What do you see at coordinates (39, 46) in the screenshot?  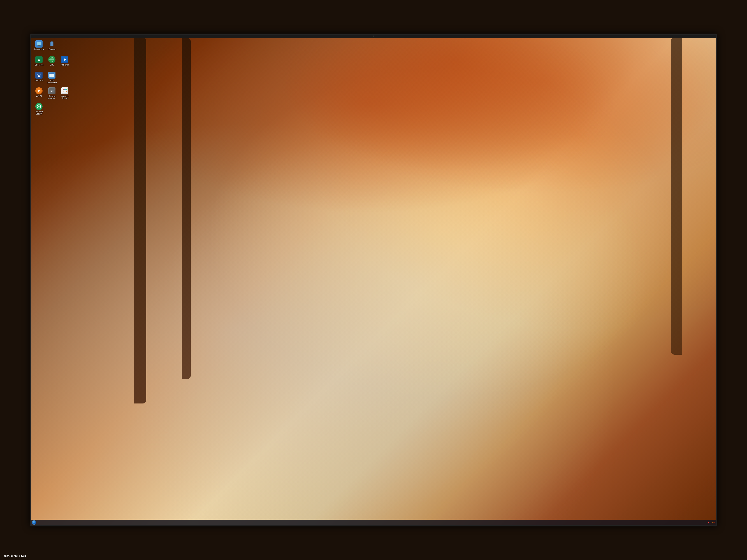 I see `icon-computer: Компьютер` at bounding box center [39, 46].